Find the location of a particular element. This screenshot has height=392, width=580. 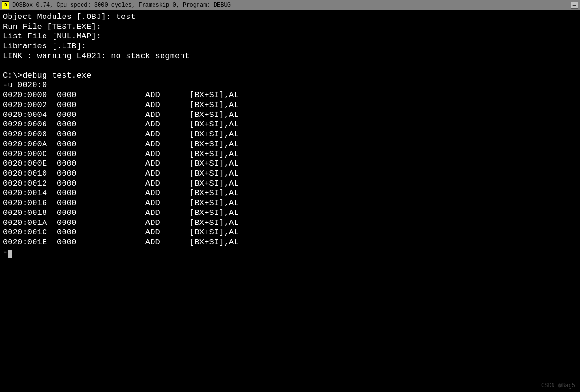

term-line: Run File [TEST.EXE]: is located at coordinates (290, 27).